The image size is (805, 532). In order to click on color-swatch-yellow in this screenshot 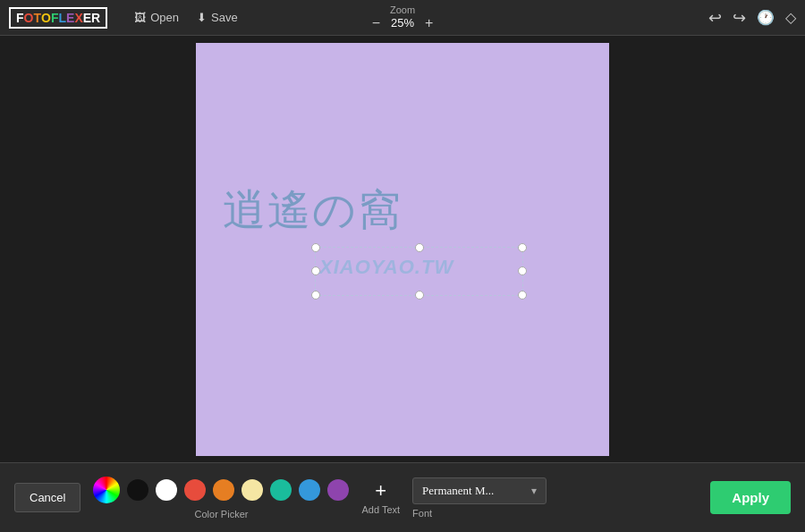, I will do `click(252, 490)`.